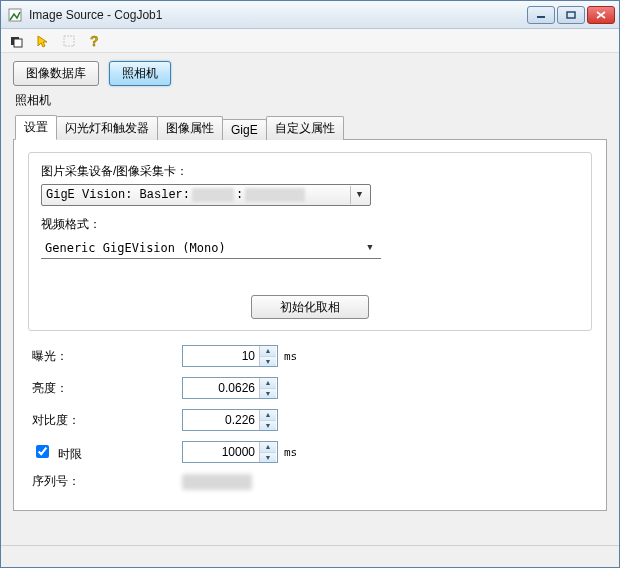 This screenshot has height=568, width=620. Describe the element at coordinates (310, 41) in the screenshot. I see `toolbar: ?` at that location.